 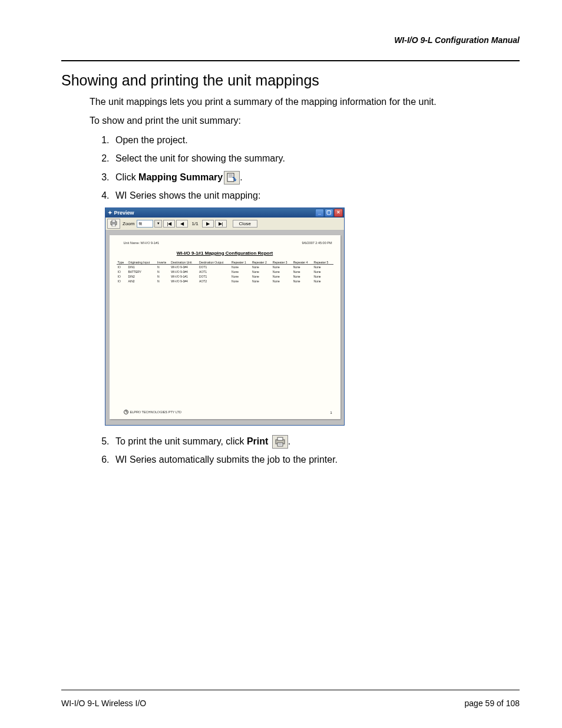 I want to click on page-counter: 1/1, so click(x=194, y=224).